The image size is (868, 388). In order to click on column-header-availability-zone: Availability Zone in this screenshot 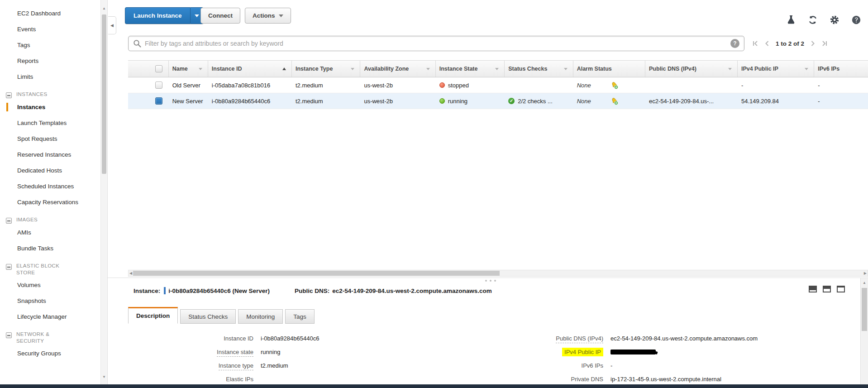, I will do `click(398, 69)`.